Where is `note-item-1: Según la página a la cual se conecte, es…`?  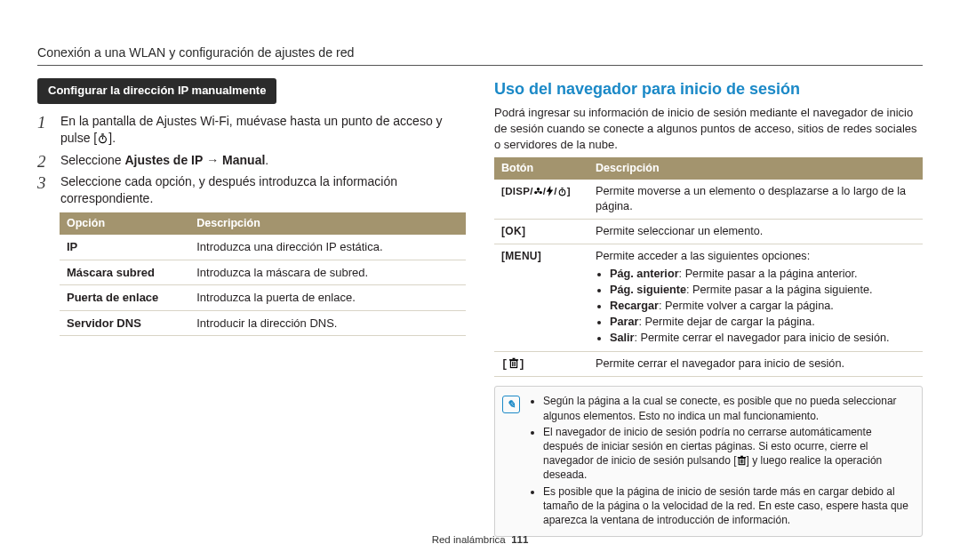 note-item-1: Según la página a la cual se conecte, es… is located at coordinates (728, 408).